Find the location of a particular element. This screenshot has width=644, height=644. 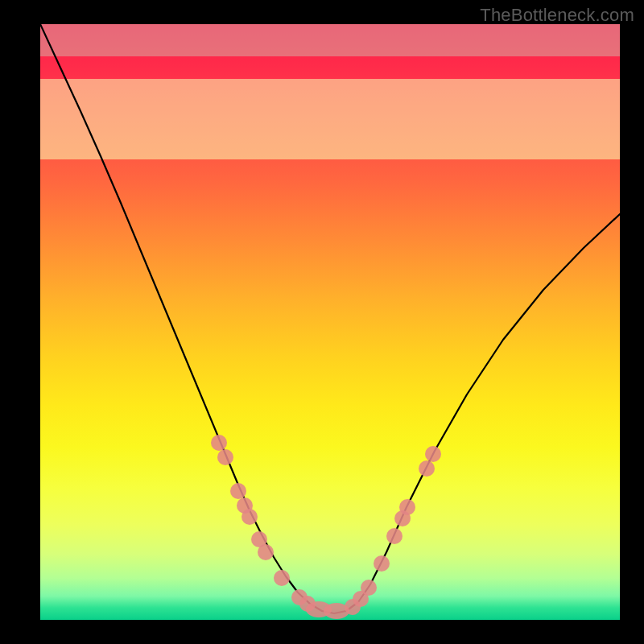

watermark-text: TheBottleneck.com is located at coordinates (557, 15).